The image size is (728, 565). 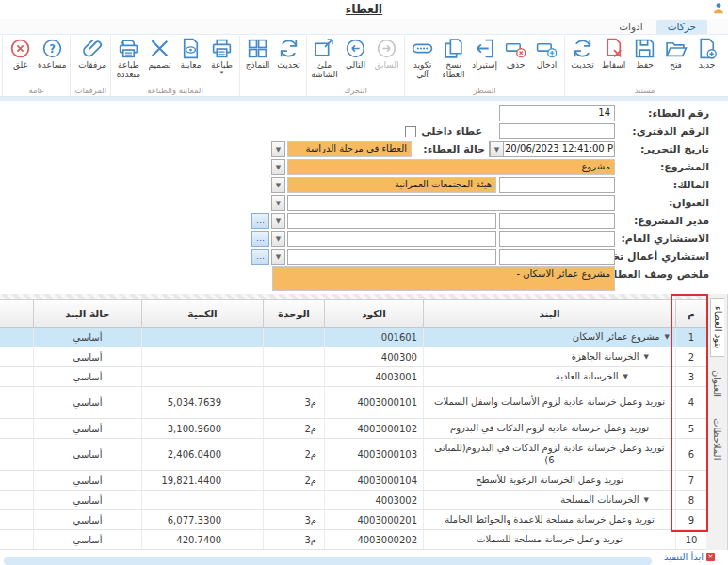 What do you see at coordinates (558, 185) in the screenshot?
I see `owner-code-field` at bounding box center [558, 185].